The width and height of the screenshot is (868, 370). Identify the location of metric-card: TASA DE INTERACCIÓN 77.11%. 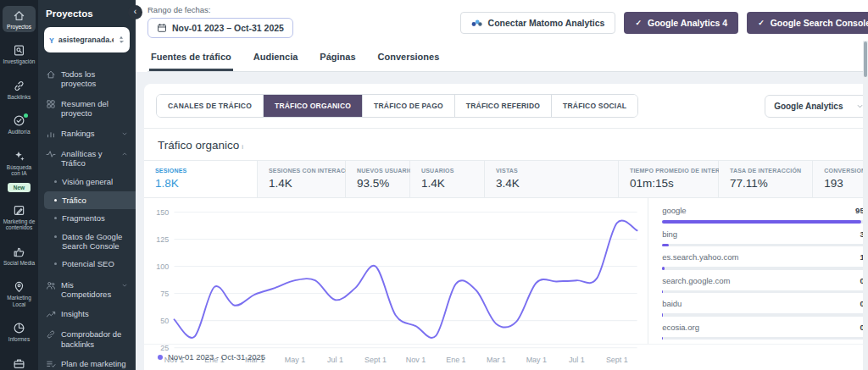
(766, 179).